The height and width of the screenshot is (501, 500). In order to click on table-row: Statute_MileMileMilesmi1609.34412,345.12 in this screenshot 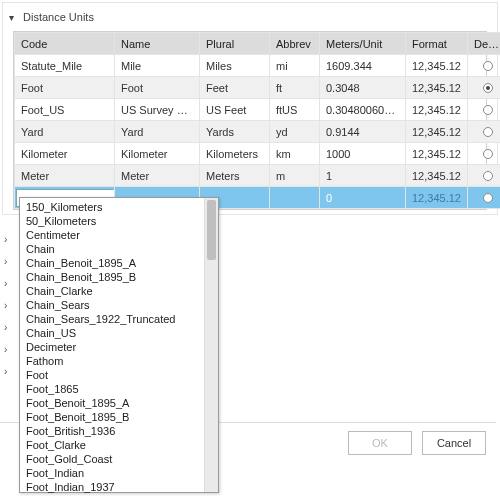, I will do `click(258, 66)`.